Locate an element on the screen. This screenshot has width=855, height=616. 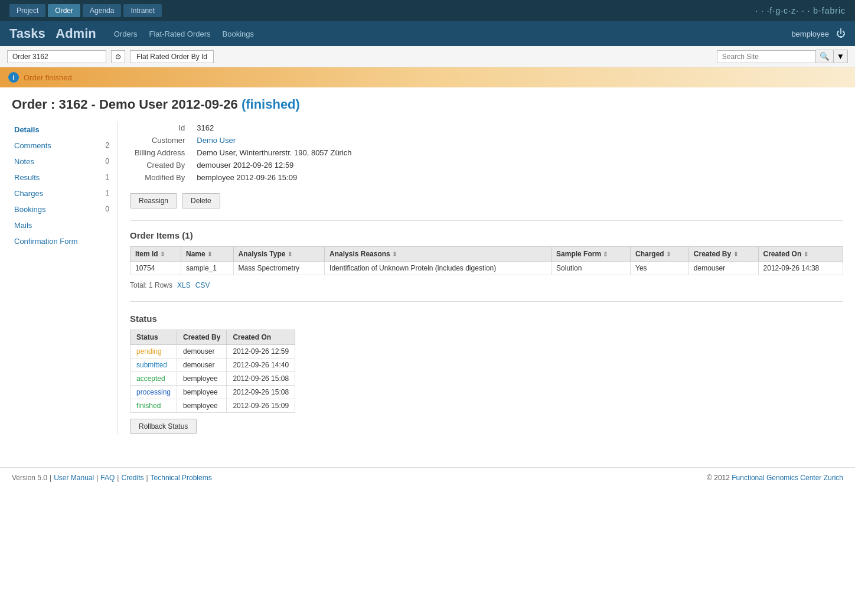
col-name: Name ⇕ is located at coordinates (208, 254).